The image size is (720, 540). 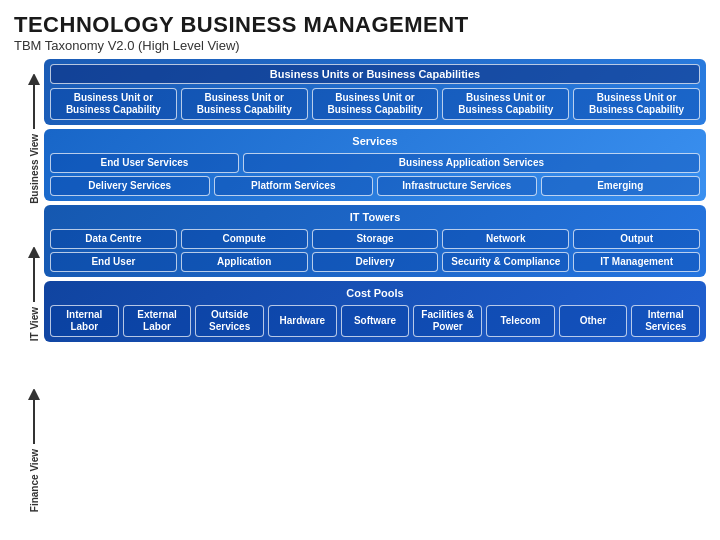 I want to click on business-view-axis: Business View, so click(x=27, y=139).